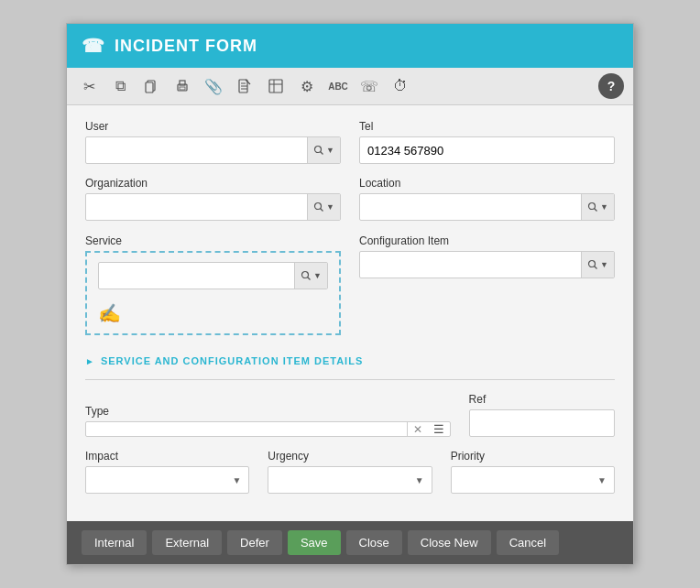 This screenshot has height=588, width=700. What do you see at coordinates (213, 240) in the screenshot?
I see `service-label-col: Service` at bounding box center [213, 240].